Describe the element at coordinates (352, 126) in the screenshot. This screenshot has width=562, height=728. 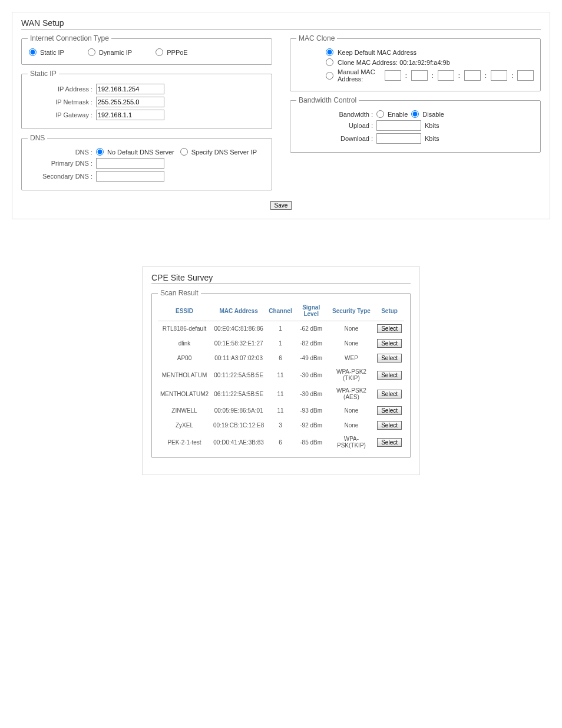
I see `upload-label: Upload :` at that location.